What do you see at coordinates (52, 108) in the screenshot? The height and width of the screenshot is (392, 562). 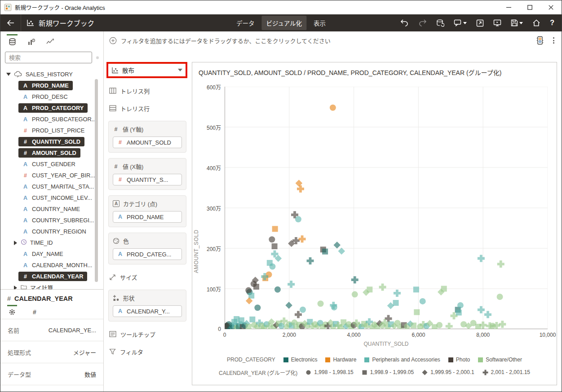 I see `tree-item-prod_category: APROD_CATEGORY` at bounding box center [52, 108].